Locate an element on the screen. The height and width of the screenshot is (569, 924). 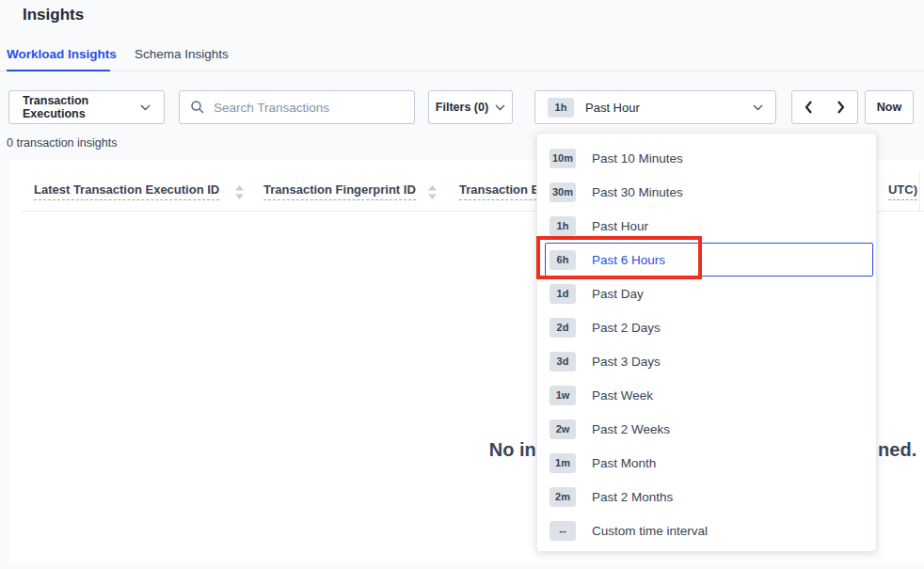
time-option-past-30-minutes: 30m Past 30 Minutes is located at coordinates (707, 192).